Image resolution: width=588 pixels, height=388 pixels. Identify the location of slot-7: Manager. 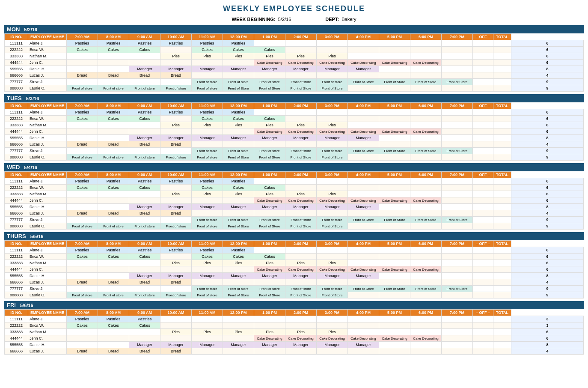
(301, 138).